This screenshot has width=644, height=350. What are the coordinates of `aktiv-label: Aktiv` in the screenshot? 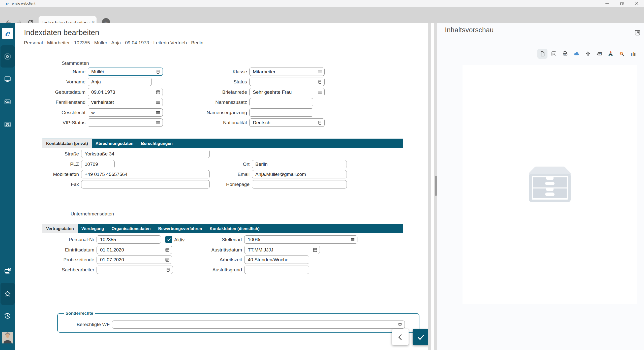 It's located at (179, 240).